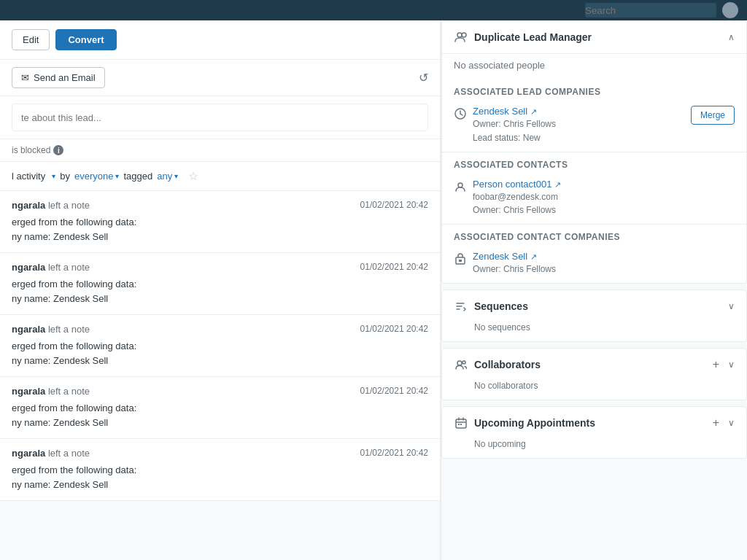 The width and height of the screenshot is (747, 560). Describe the element at coordinates (651, 10) in the screenshot. I see `search-input` at that location.